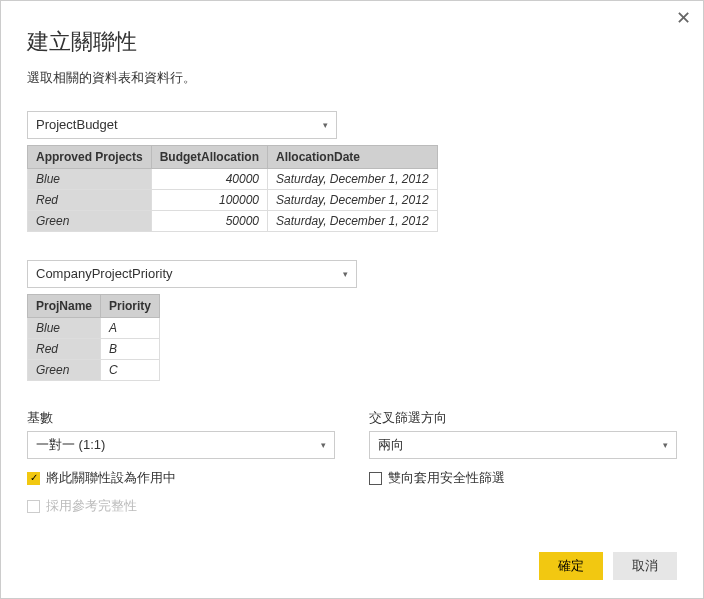  Describe the element at coordinates (182, 125) in the screenshot. I see `table1-select: ProjectBudget ▾` at that location.